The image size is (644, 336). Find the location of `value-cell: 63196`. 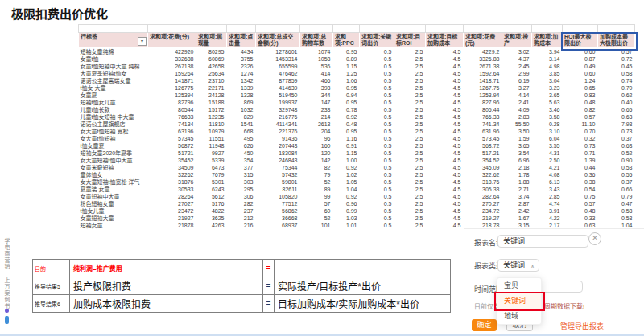

value-cell: 63196 is located at coordinates (172, 132).